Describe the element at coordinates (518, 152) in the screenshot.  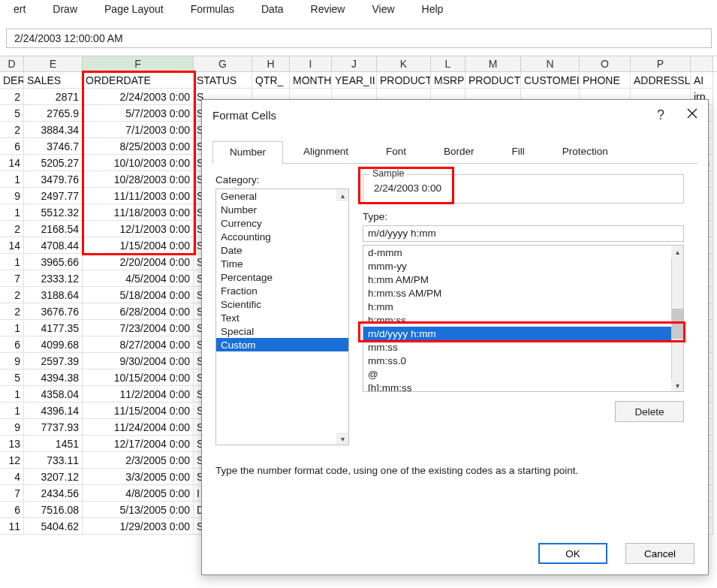
I see `tab-fill: Fill` at that location.